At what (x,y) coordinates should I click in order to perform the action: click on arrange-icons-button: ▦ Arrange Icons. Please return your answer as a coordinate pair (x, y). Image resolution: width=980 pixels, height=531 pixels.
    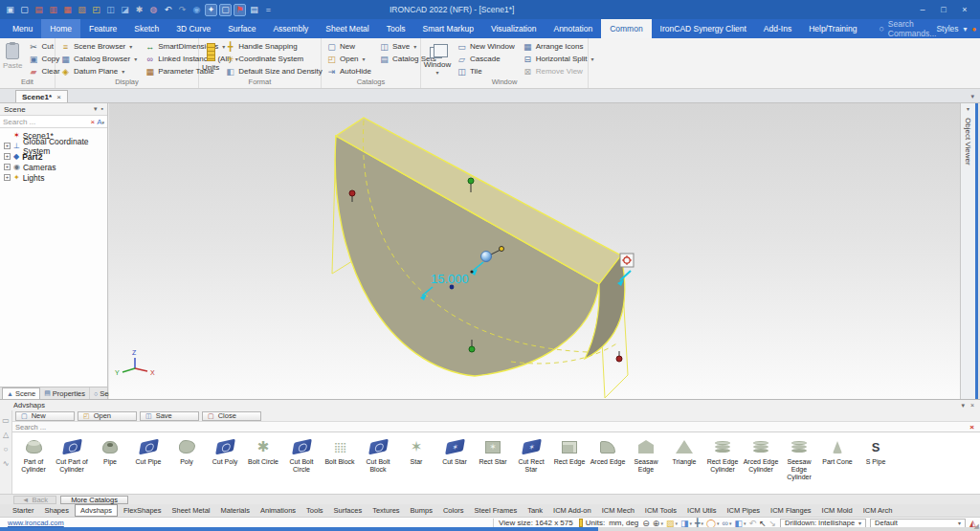
    Looking at the image, I should click on (559, 46).